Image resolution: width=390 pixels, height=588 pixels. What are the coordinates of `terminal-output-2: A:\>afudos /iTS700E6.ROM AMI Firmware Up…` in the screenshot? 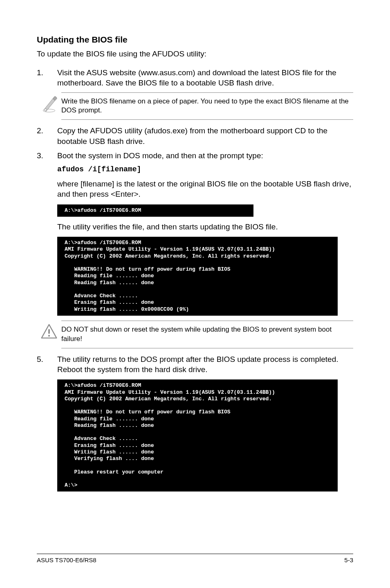 It's located at (197, 276).